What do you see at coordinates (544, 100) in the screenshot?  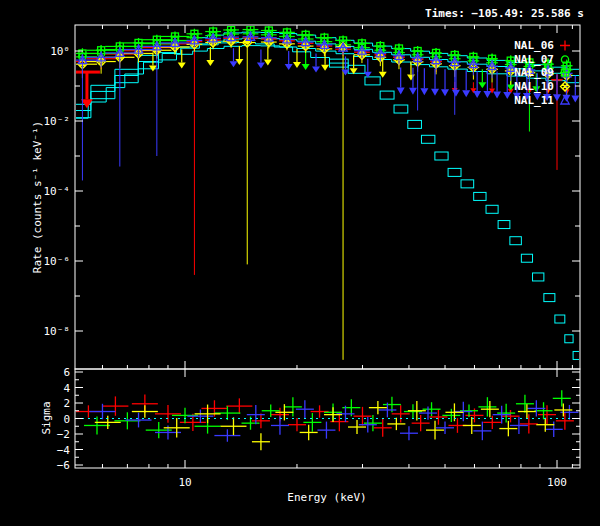 I see `legend-item-nal11: NAL_11` at bounding box center [544, 100].